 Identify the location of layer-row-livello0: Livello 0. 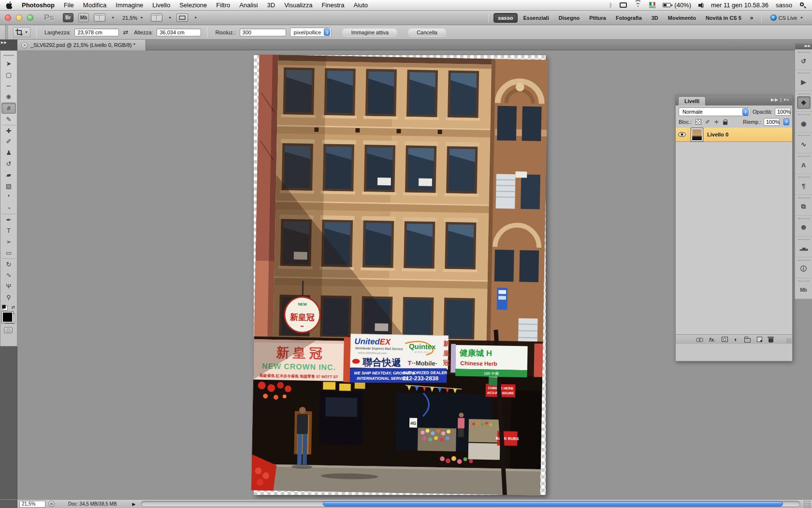
(734, 134).